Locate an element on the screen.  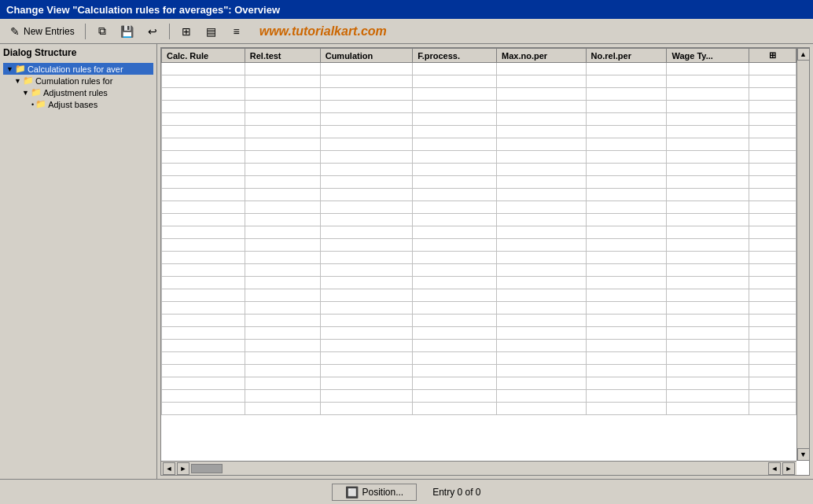
position-button: 🔲 Position... is located at coordinates (374, 492).